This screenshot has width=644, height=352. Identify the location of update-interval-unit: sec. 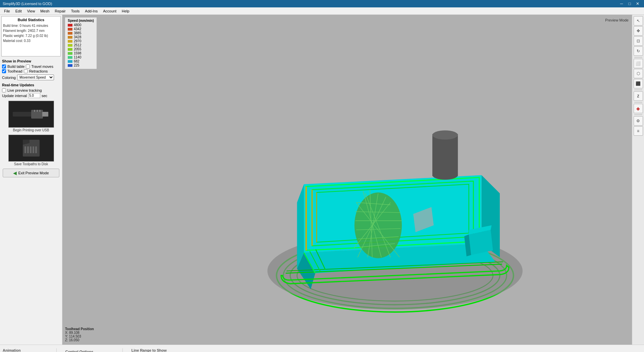
(44, 96).